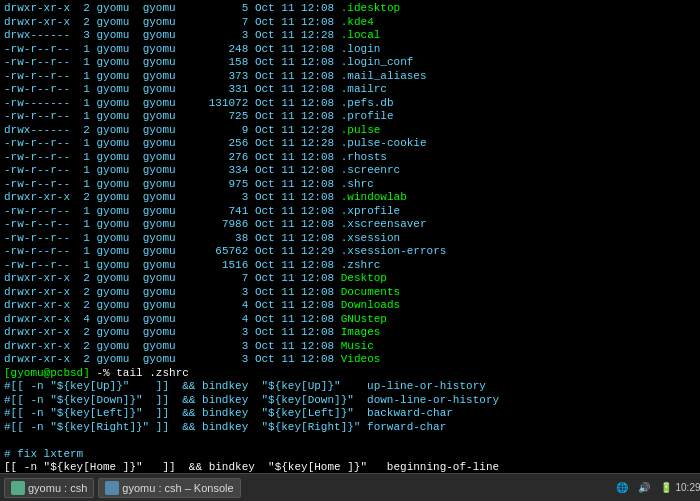  What do you see at coordinates (58, 488) in the screenshot?
I see `taskbar-app-label: gyomu : csh` at bounding box center [58, 488].